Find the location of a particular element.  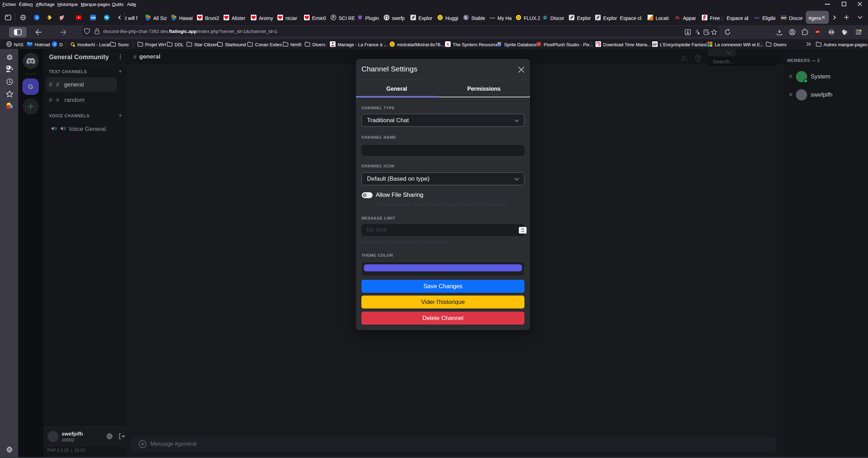

svg-text: P is located at coordinates (334, 18).